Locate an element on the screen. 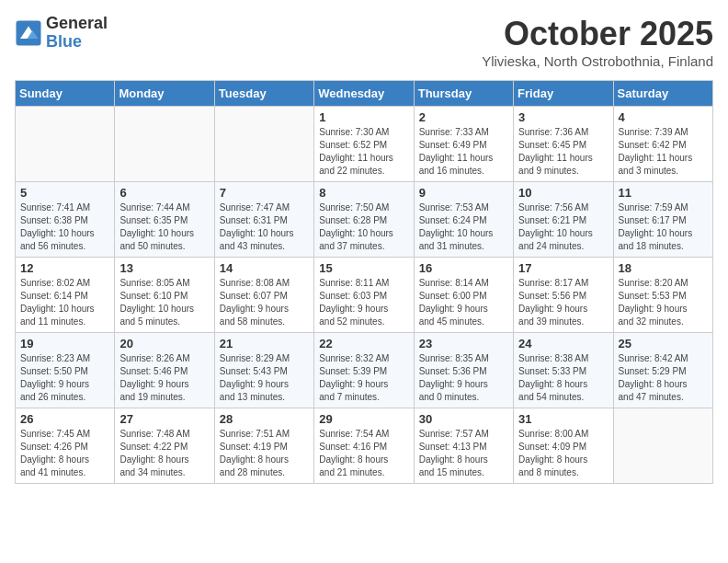 Image resolution: width=728 pixels, height=563 pixels. day-number: 14 is located at coordinates (265, 269).